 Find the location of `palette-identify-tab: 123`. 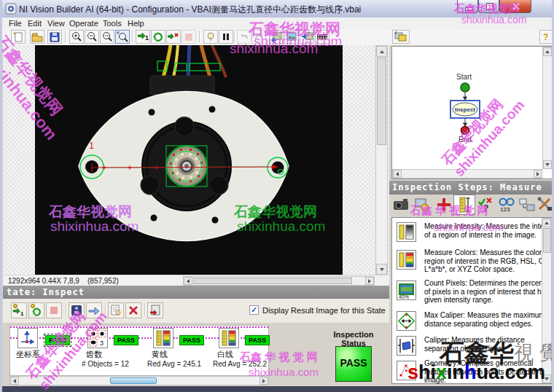

palette-identify-tab: 123 is located at coordinates (507, 206).